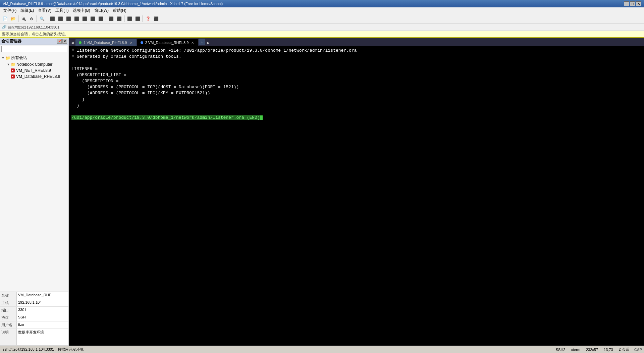 Image resolution: width=644 pixels, height=353 pixels. Describe the element at coordinates (47, 19) in the screenshot. I see `toolbar-sep3` at that location.